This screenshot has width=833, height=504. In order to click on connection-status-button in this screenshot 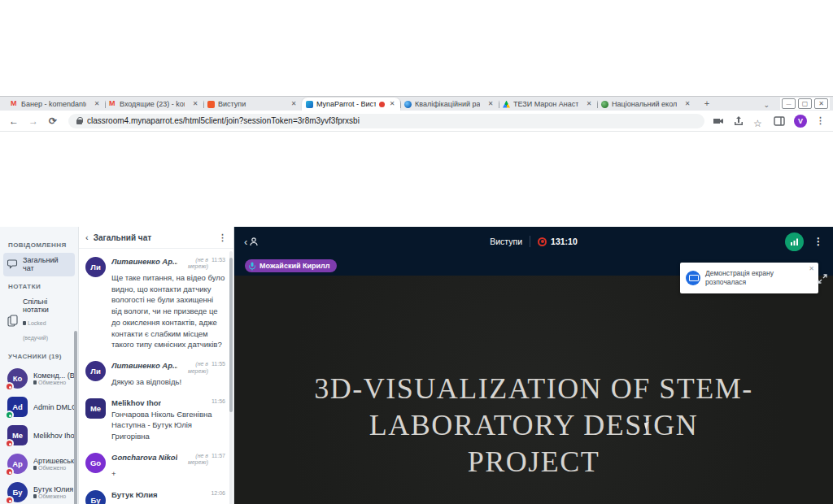, I will do `click(794, 242)`.